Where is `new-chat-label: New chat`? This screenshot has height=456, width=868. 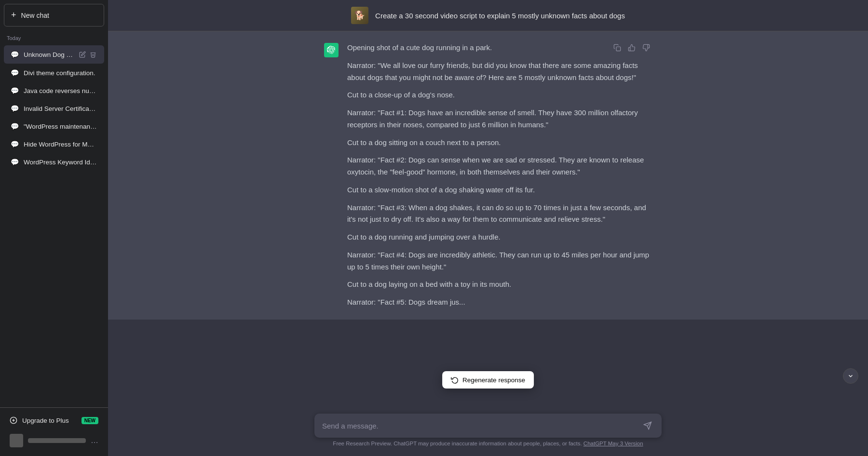
new-chat-label: New chat is located at coordinates (35, 15).